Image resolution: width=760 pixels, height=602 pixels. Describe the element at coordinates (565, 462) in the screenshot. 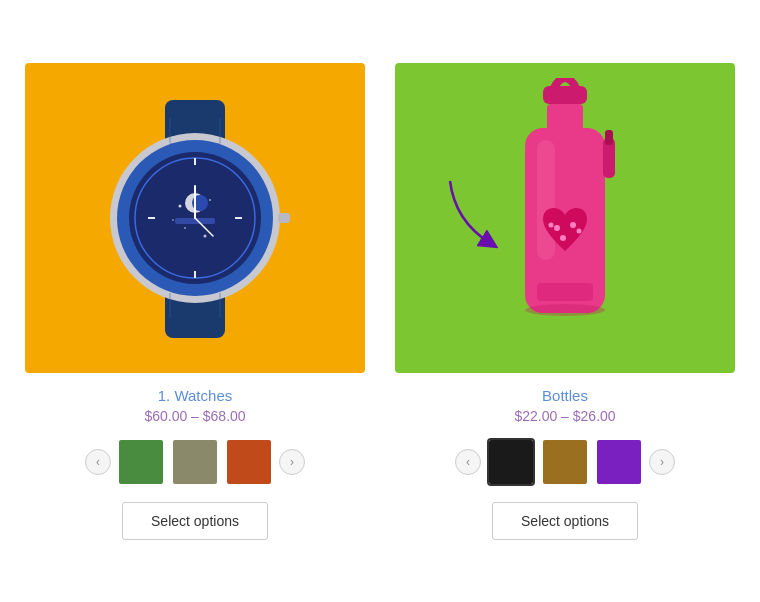

I see `swatches-row-bottles: ‹ ›` at that location.